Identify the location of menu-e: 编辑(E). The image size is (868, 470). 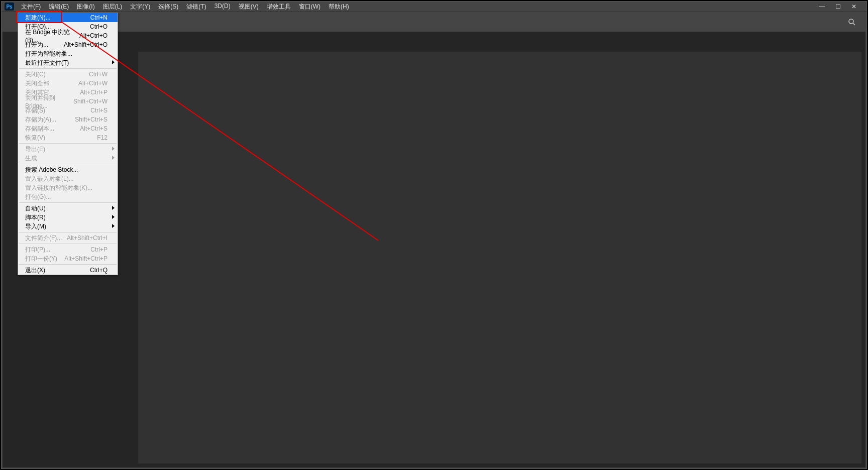
(59, 7).